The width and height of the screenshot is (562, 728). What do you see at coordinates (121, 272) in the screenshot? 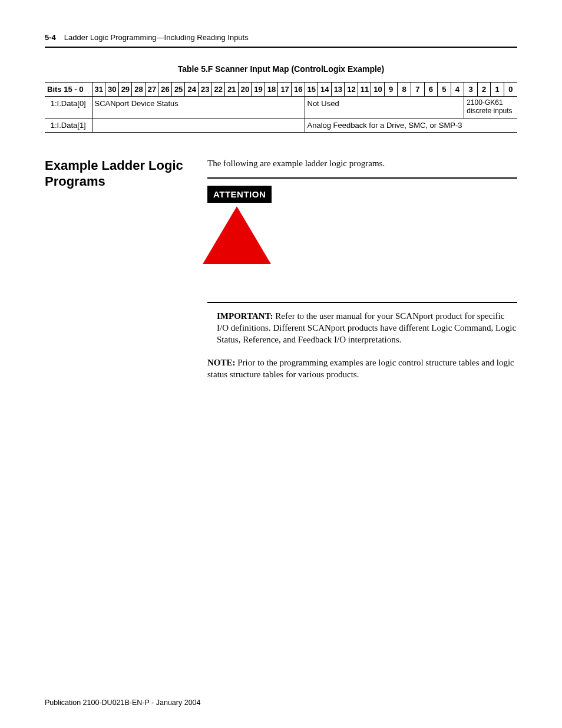
I see `section-heading: Example Ladder Logic Programs` at bounding box center [121, 272].